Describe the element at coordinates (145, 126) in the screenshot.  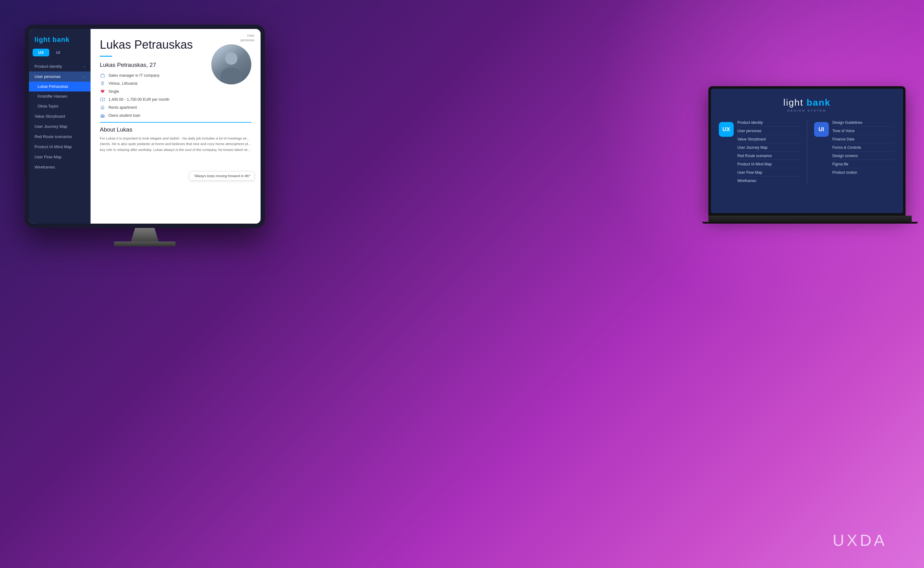
I see `tablet-device: light bank UX UI Product identity › User…` at that location.